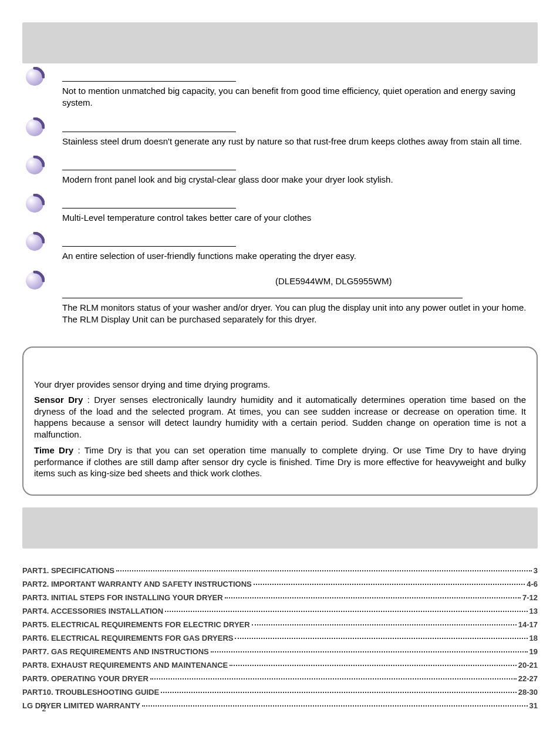  I want to click on toc-label: PART9. OPERATING YOUR DRYER, so click(86, 679).